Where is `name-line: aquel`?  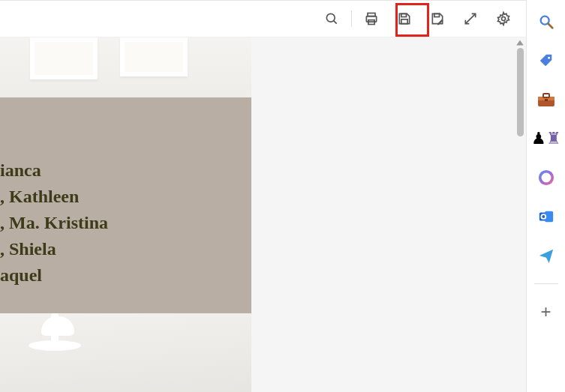 name-line: aquel is located at coordinates (54, 276).